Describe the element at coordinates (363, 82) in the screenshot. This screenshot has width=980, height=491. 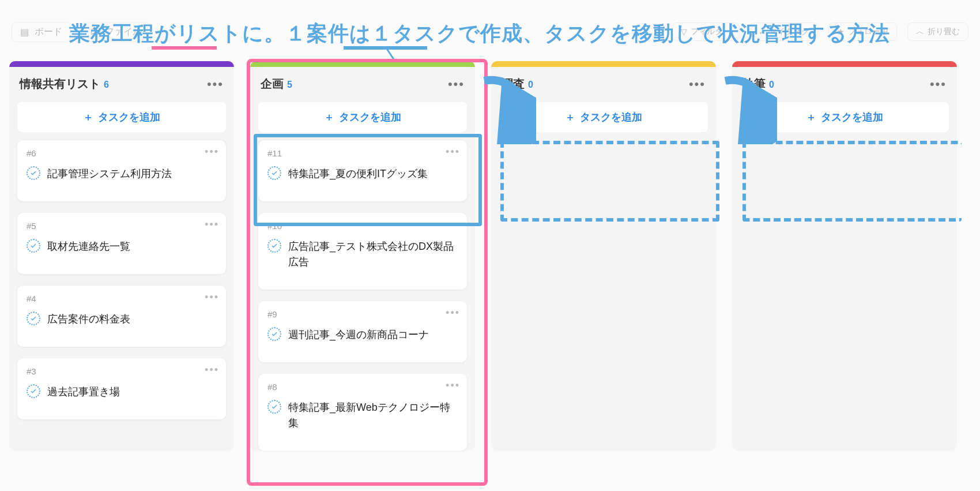
I see `column-header: 企画5•••` at that location.